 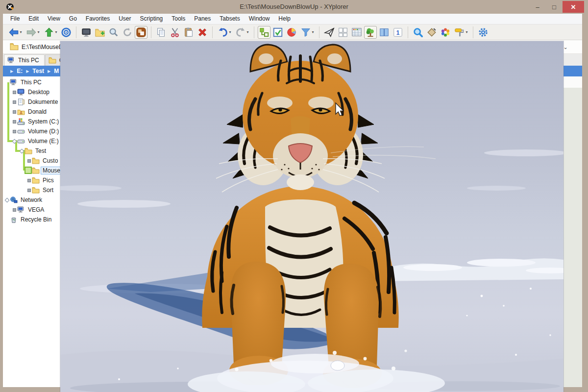 I want to click on dual-pane-button, so click(x=384, y=32).